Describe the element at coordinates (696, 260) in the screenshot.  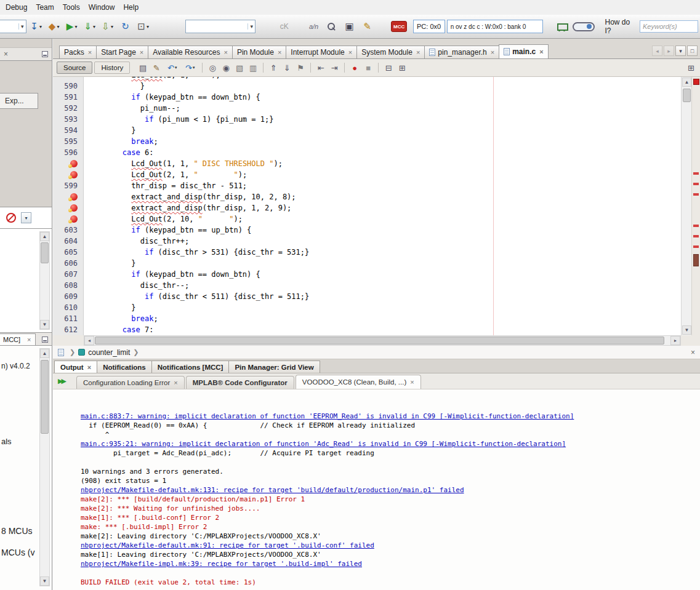
I see `annotation-thumb` at that location.